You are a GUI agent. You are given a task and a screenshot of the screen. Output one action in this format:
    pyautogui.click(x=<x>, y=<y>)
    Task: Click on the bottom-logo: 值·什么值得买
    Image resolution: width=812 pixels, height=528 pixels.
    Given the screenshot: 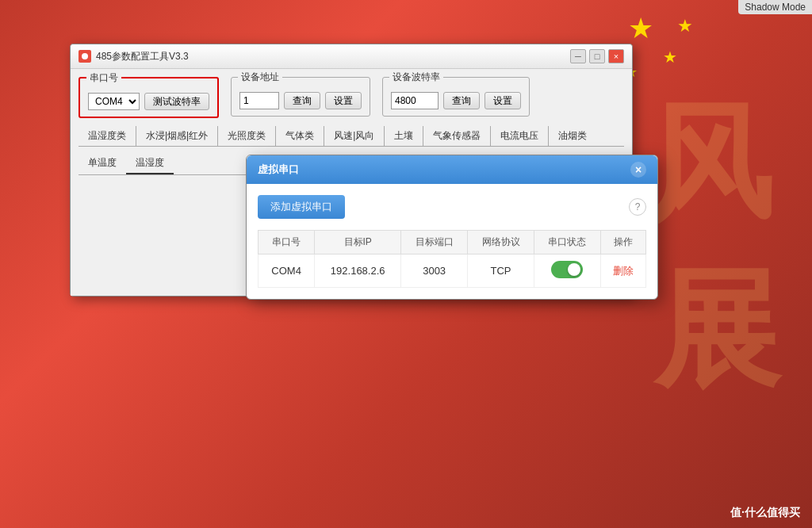 What is the action you would take?
    pyautogui.click(x=765, y=513)
    